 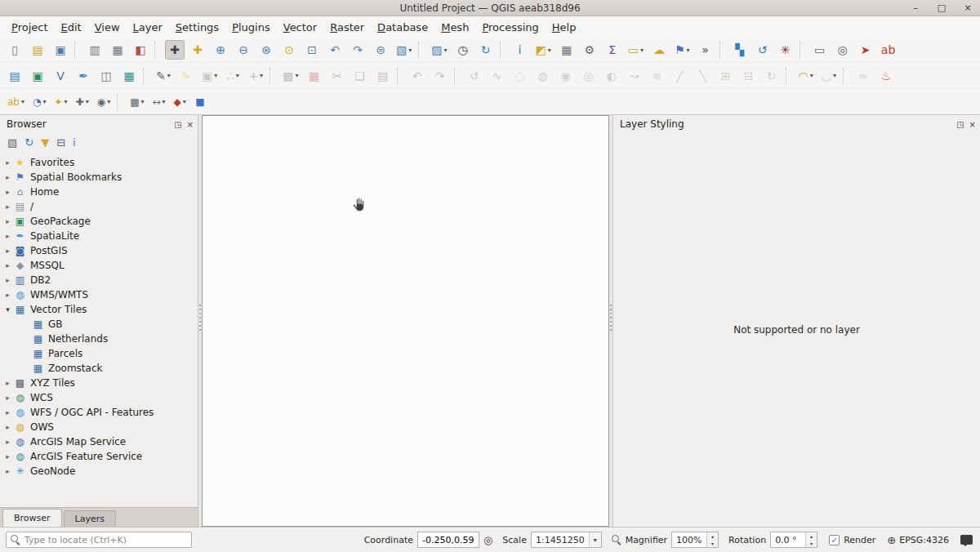 I want to click on menu-raster: Raster, so click(x=347, y=28).